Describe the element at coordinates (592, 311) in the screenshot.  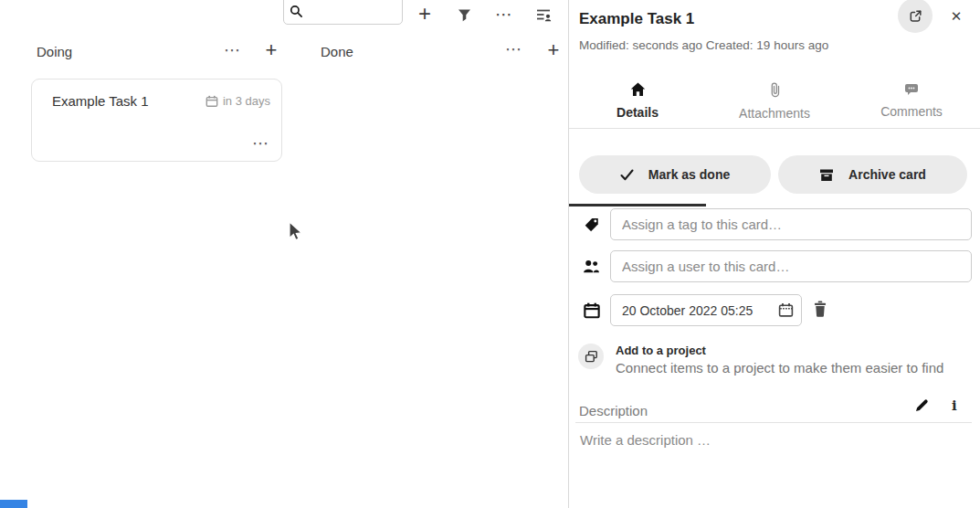
I see `due-date-calendar-icon` at that location.